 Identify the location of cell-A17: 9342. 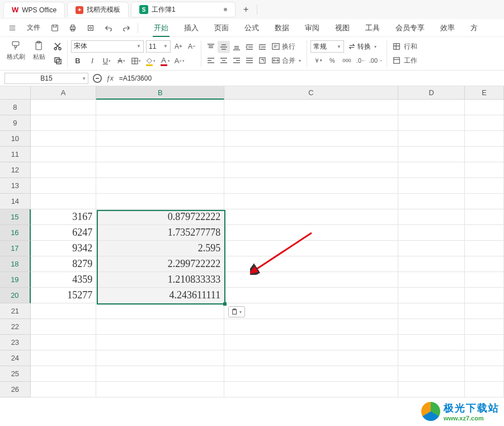
(64, 249).